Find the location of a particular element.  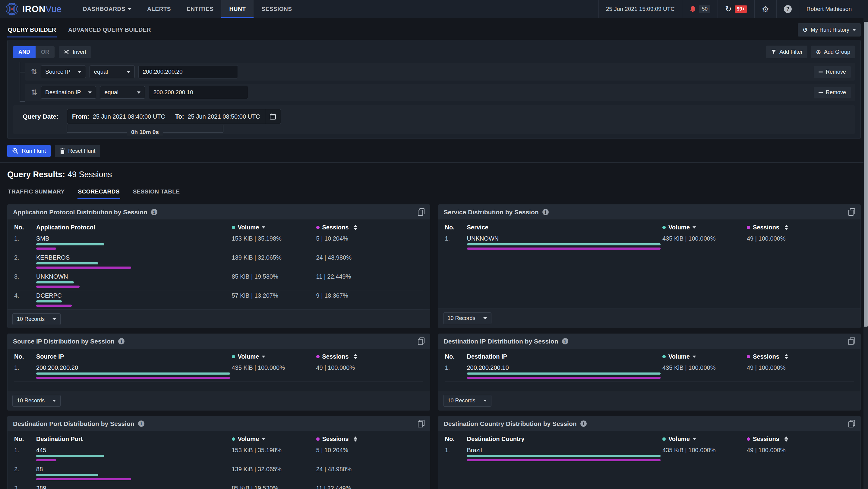

my-hunt-history-button: ↺ My Hunt History is located at coordinates (830, 30).